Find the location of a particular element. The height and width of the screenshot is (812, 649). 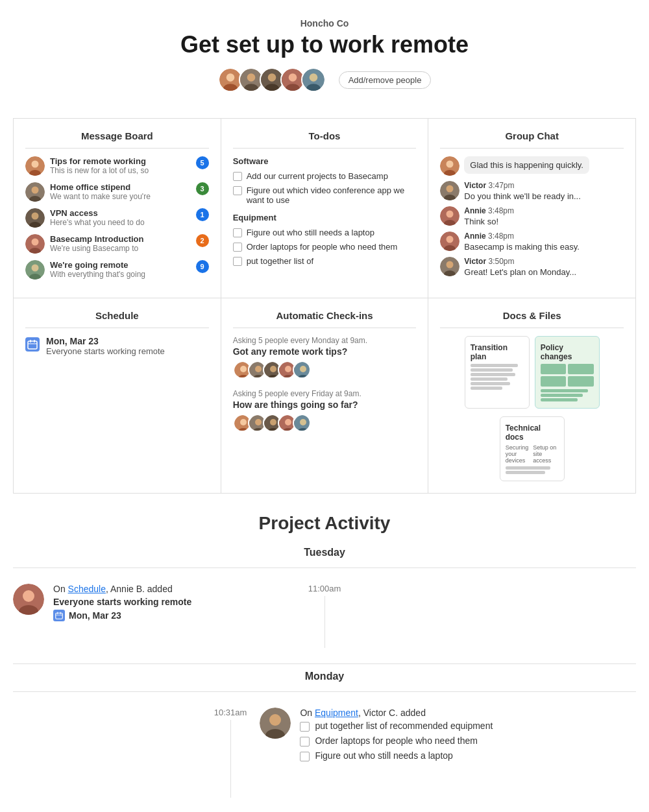

list-item: Tips for remote working This is new for … is located at coordinates (117, 166).